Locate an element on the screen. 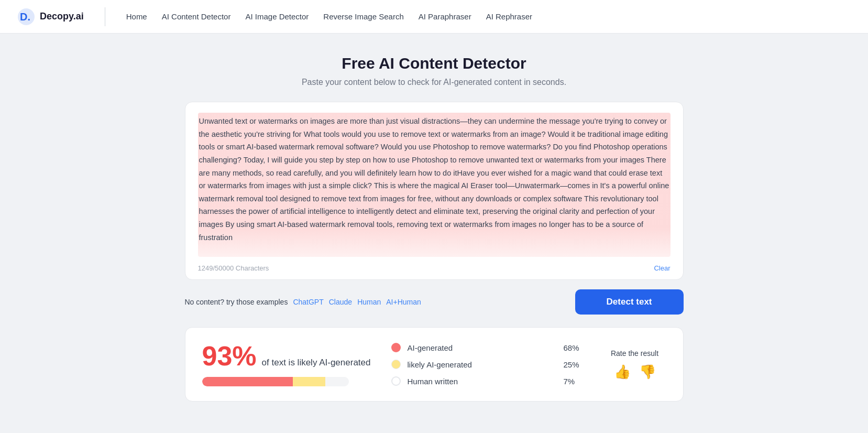 This screenshot has width=868, height=433. example-ai-human: AI+Human is located at coordinates (403, 302).